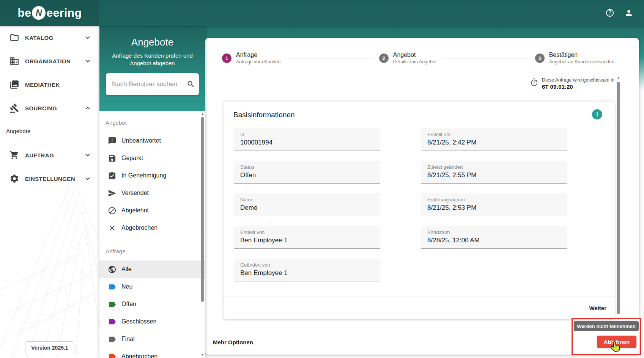 This screenshot has height=358, width=644. Describe the element at coordinates (153, 193) in the screenshot. I see `filter-item-versendet: Versendet` at that location.